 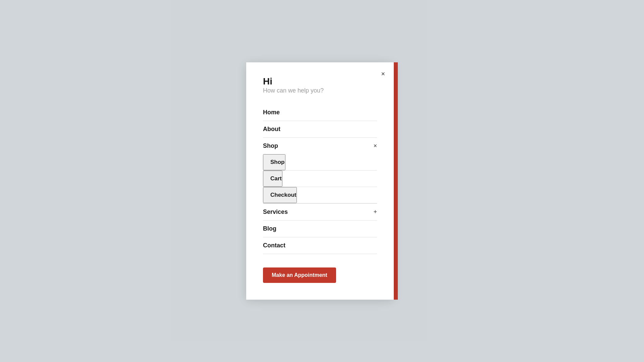 I want to click on nav-link-home: Home, so click(x=320, y=113).